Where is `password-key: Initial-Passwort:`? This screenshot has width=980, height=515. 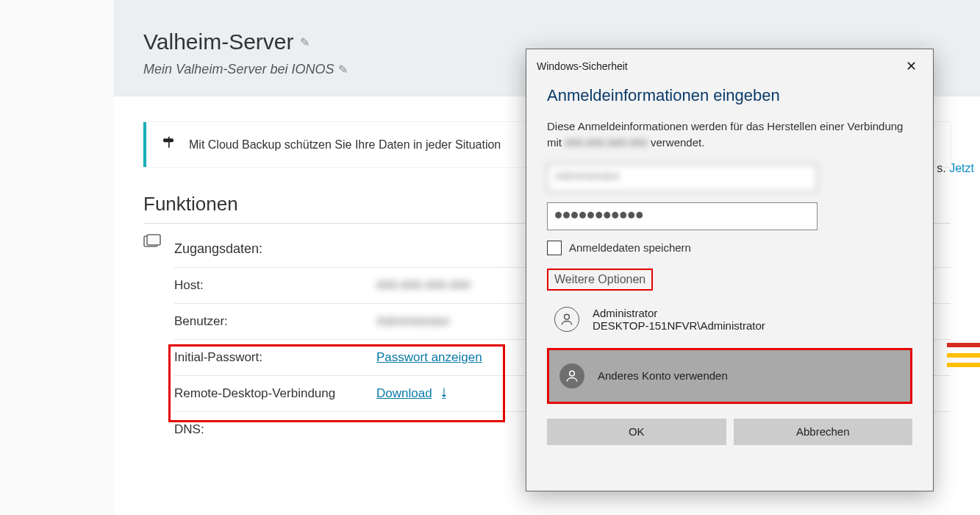
password-key: Initial-Passwort: is located at coordinates (275, 358).